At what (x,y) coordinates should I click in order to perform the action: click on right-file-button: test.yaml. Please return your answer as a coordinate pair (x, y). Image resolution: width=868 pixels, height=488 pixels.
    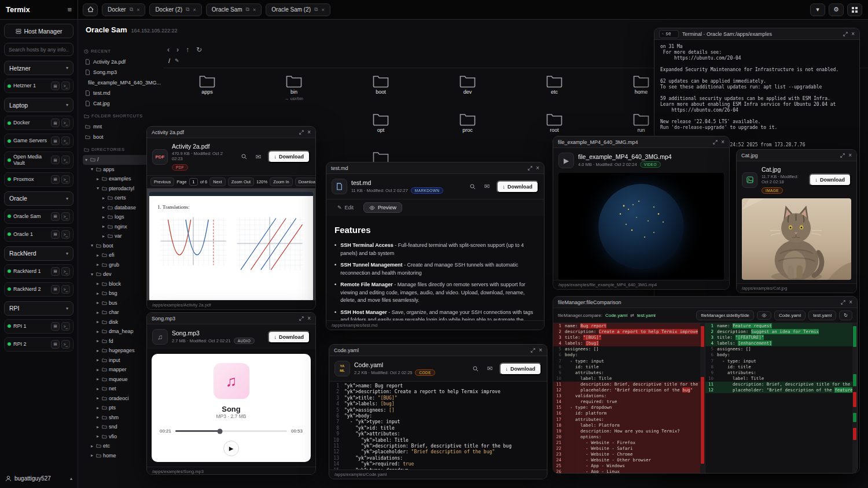
    Looking at the image, I should click on (822, 316).